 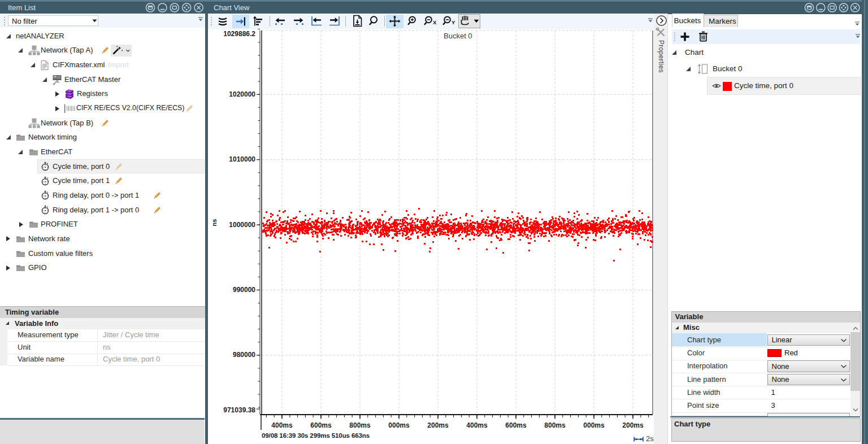 I want to click on svg-text: X, so click(x=435, y=23).